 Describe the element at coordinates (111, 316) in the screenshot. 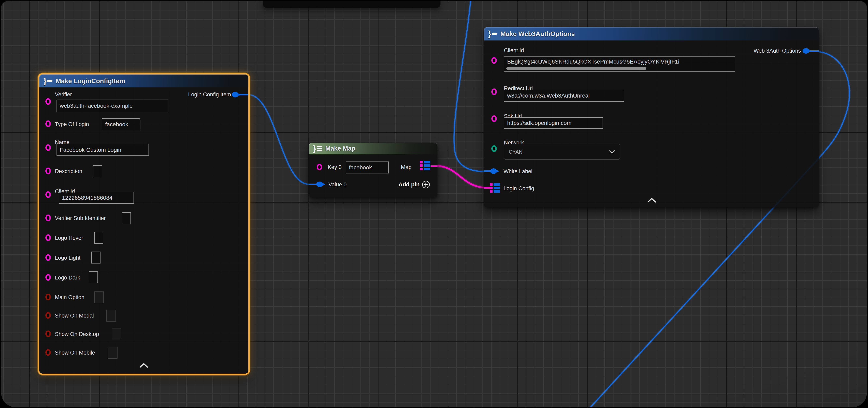

I see `show-on-modal-checkbox` at that location.